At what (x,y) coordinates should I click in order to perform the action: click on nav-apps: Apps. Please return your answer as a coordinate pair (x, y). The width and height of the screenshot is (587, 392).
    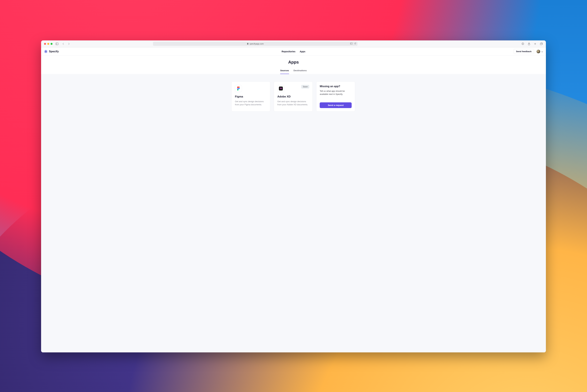
    Looking at the image, I should click on (303, 52).